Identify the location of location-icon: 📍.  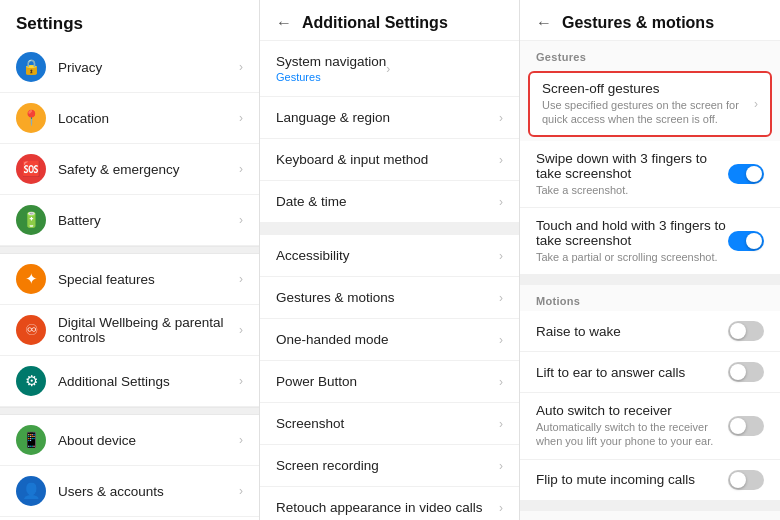
(31, 118).